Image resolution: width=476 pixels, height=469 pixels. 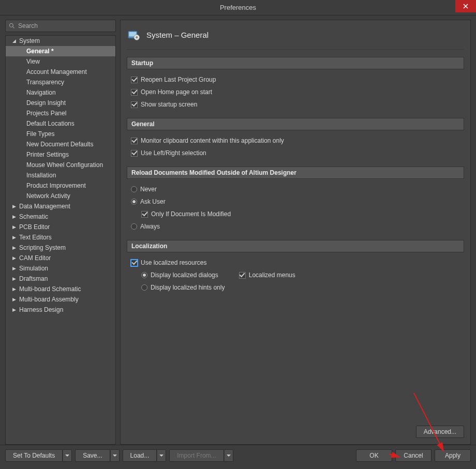 What do you see at coordinates (34, 268) in the screenshot?
I see `tree-item-label: Simulation` at bounding box center [34, 268].